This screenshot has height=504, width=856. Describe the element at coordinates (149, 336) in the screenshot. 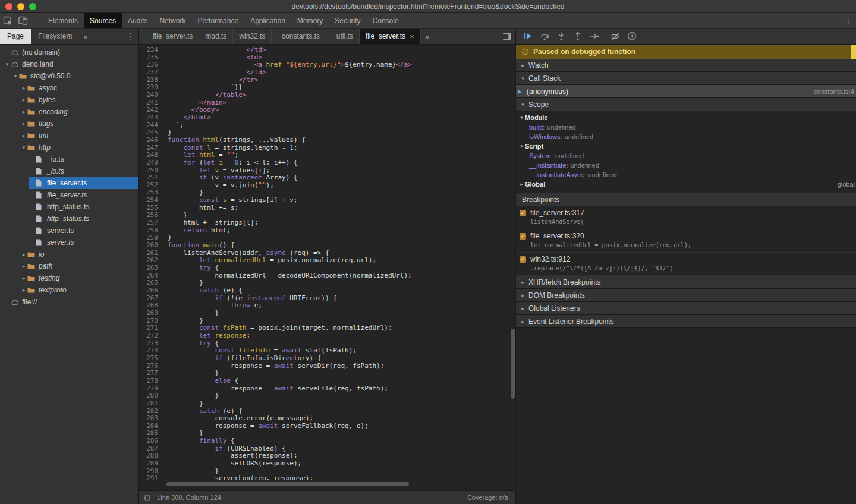

I see `line-number: 272` at that location.